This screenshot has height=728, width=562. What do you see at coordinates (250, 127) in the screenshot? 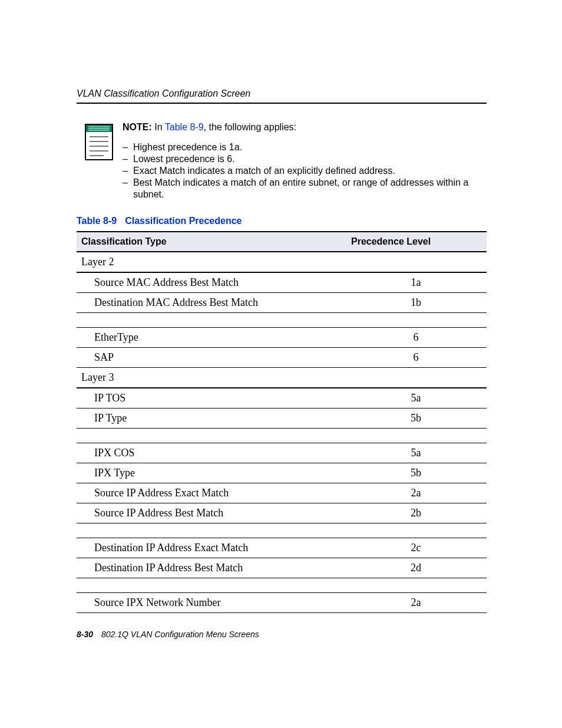
I see `note-text-suffix: , the following applies:` at bounding box center [250, 127].